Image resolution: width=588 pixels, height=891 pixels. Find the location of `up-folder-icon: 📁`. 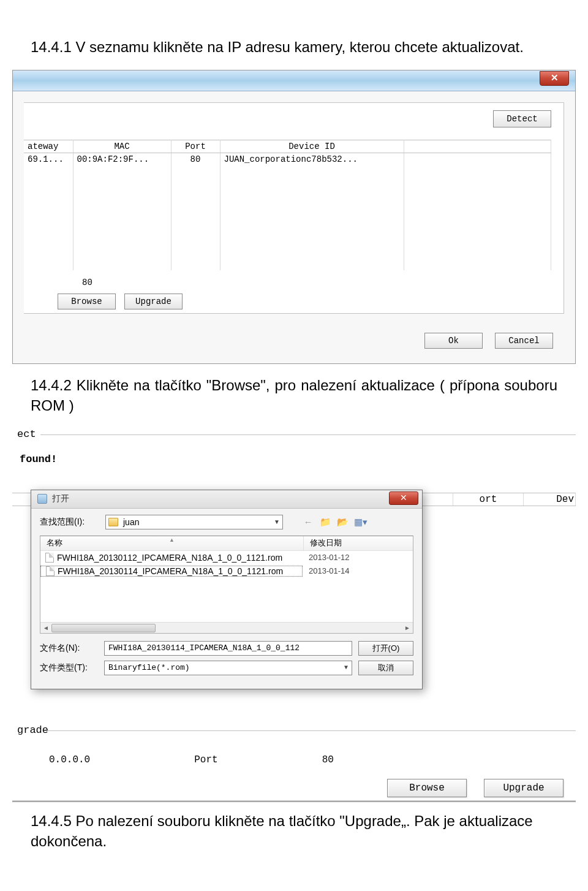

up-folder-icon: 📁 is located at coordinates (325, 522).